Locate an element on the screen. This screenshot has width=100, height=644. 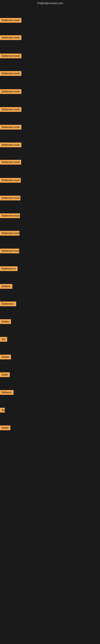
bottleneck-item-22: Bottlenec is located at coordinates (7, 392).